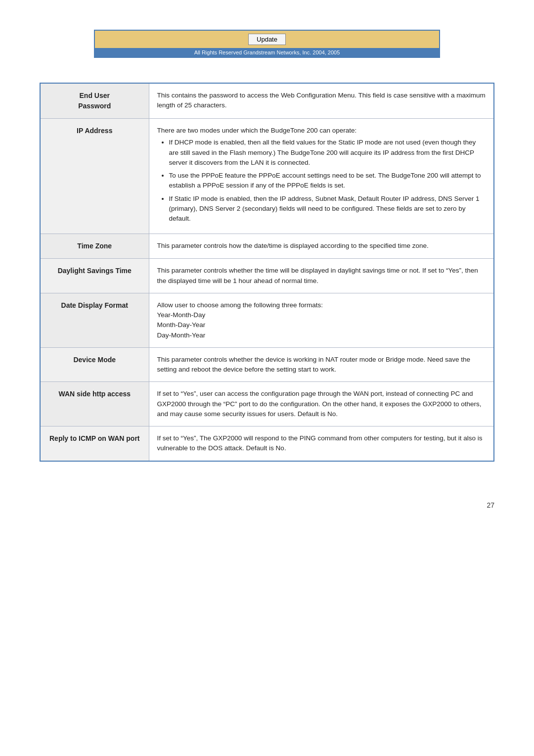 The width and height of the screenshot is (534, 756). I want to click on row-description: This parameter controls how the date/tim…, so click(321, 246).